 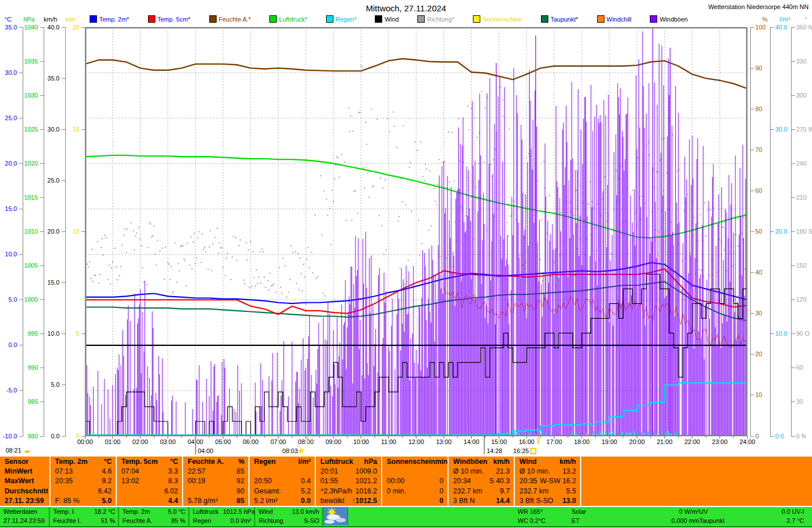 I want to click on stats-cell-value: 0.0, so click(x=294, y=501).